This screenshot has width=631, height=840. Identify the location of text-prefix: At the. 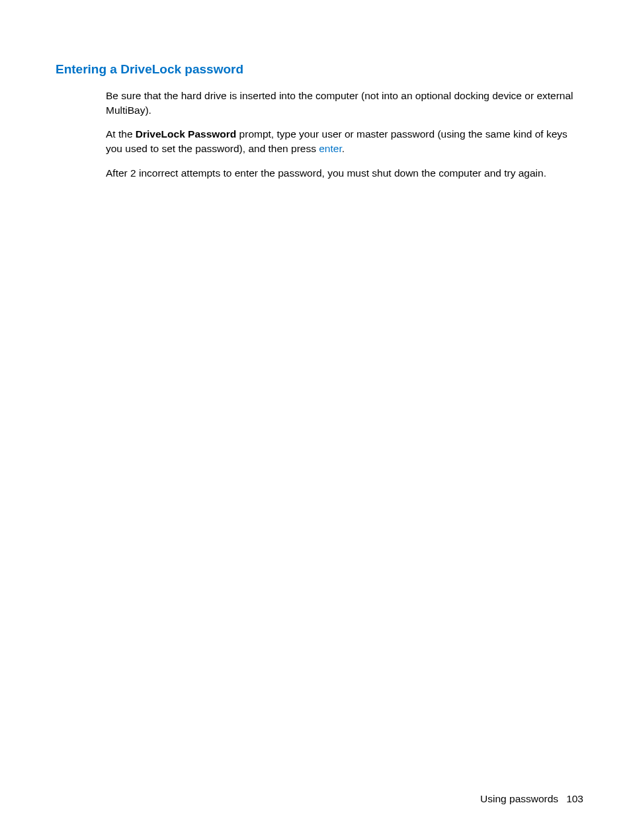
(120, 134).